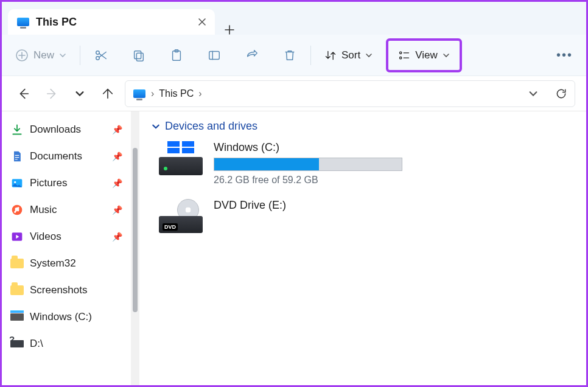  Describe the element at coordinates (135, 248) in the screenshot. I see `sidebar-scrollbar` at that location.